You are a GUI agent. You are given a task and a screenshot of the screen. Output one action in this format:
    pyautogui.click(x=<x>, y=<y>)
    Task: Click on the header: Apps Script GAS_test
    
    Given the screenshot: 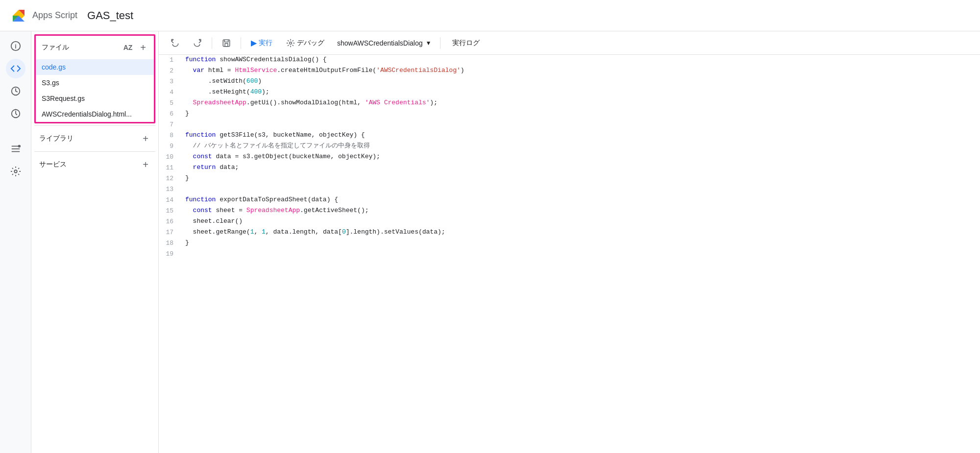 What is the action you would take?
    pyautogui.click(x=490, y=16)
    